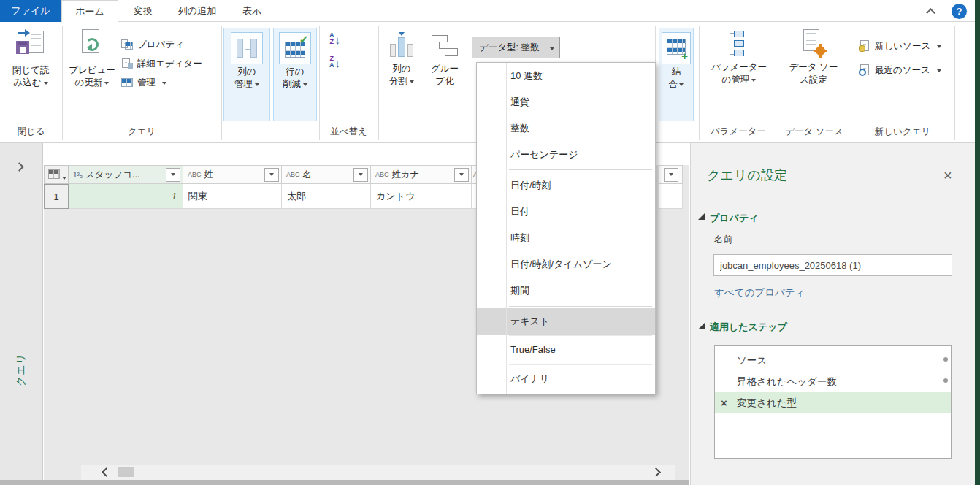  I want to click on scroll-left-icon, so click(107, 472).